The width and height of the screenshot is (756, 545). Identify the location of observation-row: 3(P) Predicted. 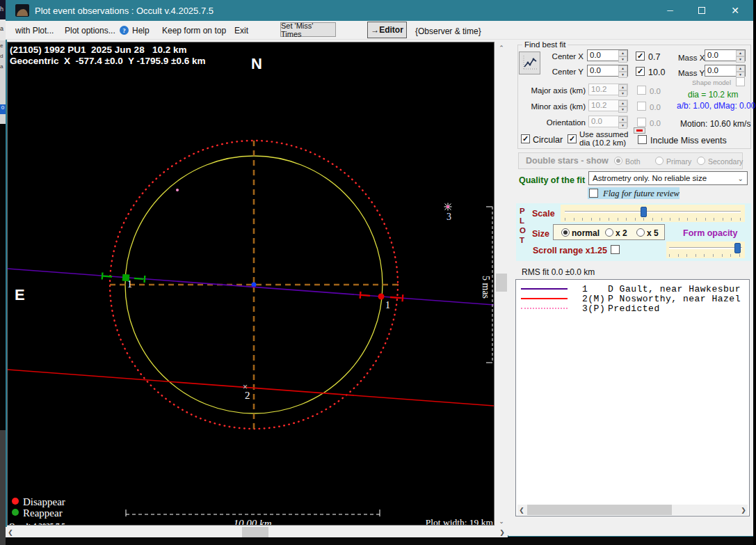
(633, 308).